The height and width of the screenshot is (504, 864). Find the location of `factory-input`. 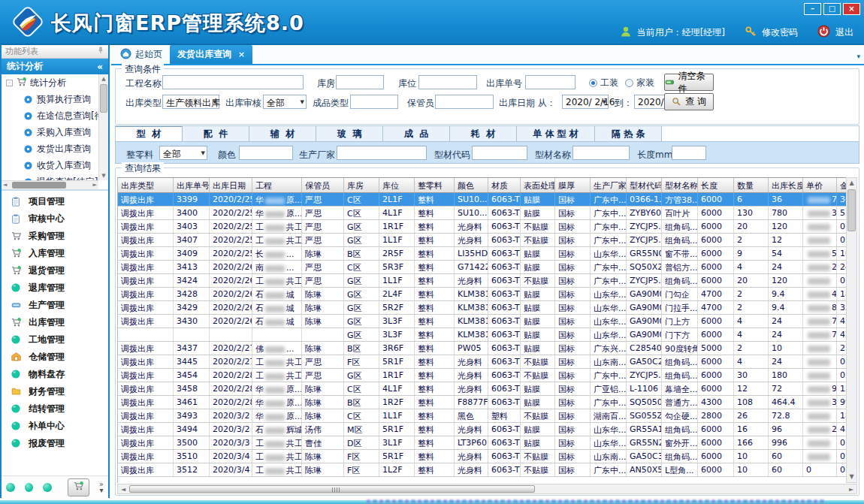

factory-input is located at coordinates (382, 153).